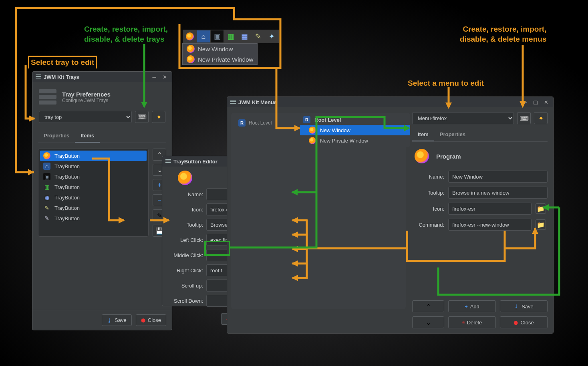 The image size is (588, 366). I want to click on tray-icon-graph: ▥, so click(231, 36).